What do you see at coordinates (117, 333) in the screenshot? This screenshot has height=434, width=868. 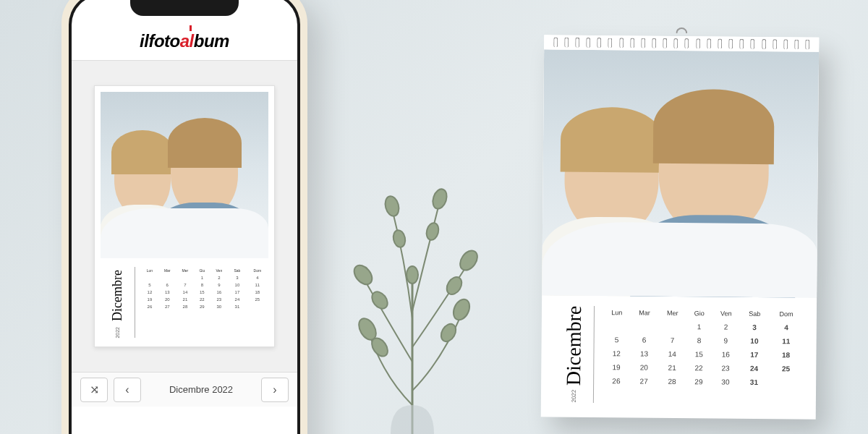 I see `preview-year: 2022` at bounding box center [117, 333].